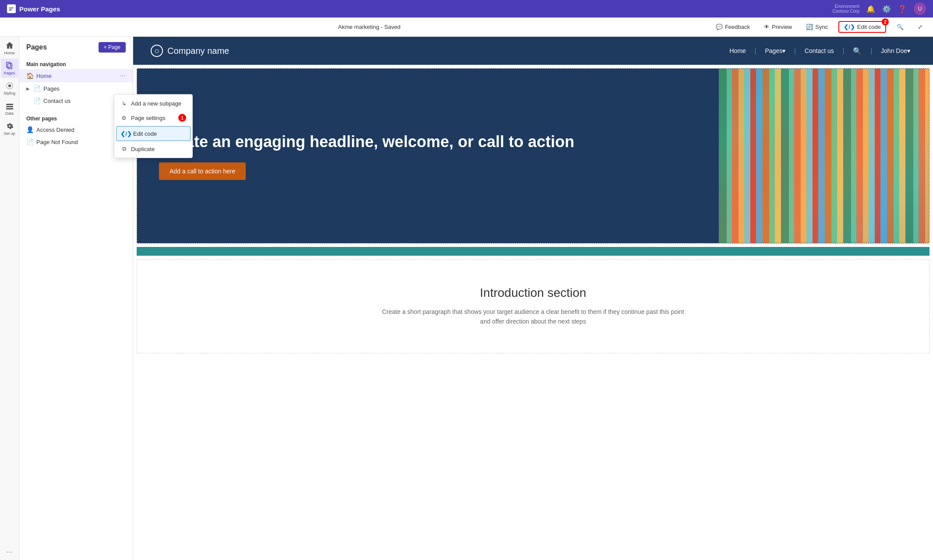  What do you see at coordinates (756, 51) in the screenshot?
I see `site-nav-sep1: |` at bounding box center [756, 51].